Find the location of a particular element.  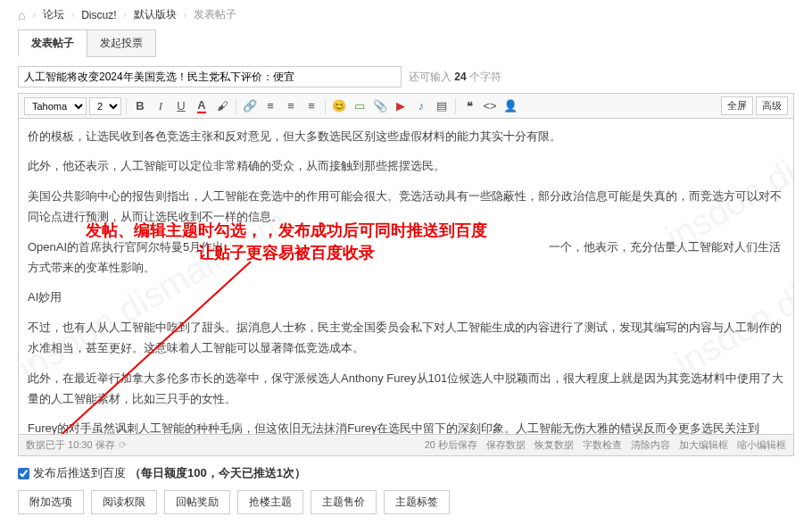

editor-paragraph: AI妙用 is located at coordinates (406, 296).